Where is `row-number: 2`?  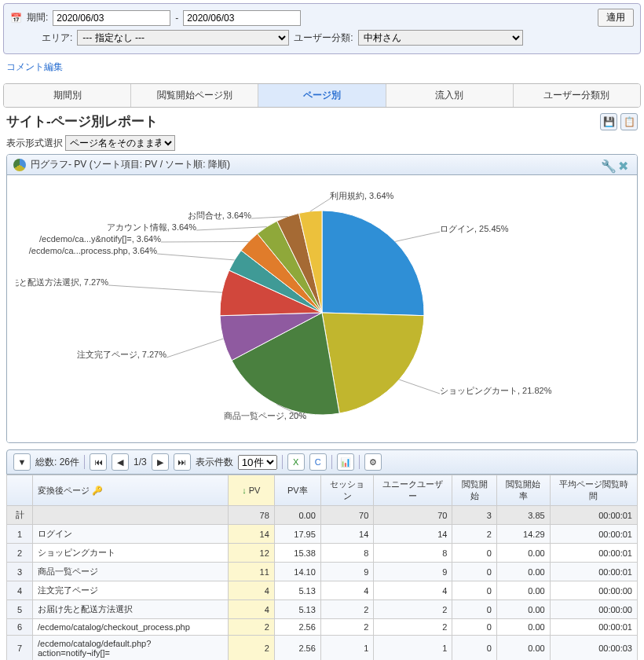 row-number: 2 is located at coordinates (20, 553).